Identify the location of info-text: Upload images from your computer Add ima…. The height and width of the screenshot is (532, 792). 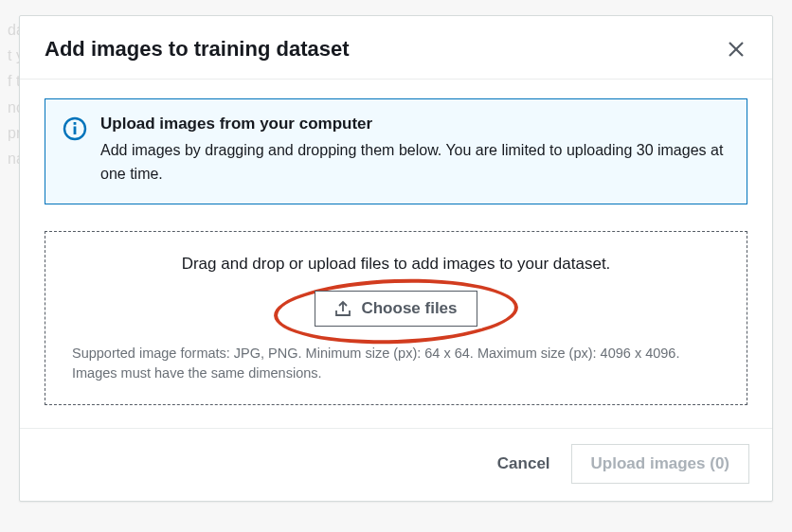
(415, 151).